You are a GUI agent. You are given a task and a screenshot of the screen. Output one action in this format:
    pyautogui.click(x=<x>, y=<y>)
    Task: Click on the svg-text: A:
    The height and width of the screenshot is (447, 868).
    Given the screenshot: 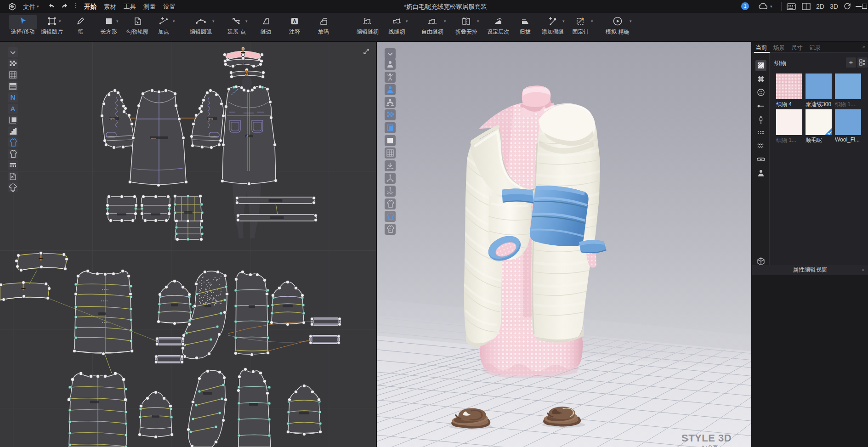 What is the action you would take?
    pyautogui.click(x=248, y=136)
    